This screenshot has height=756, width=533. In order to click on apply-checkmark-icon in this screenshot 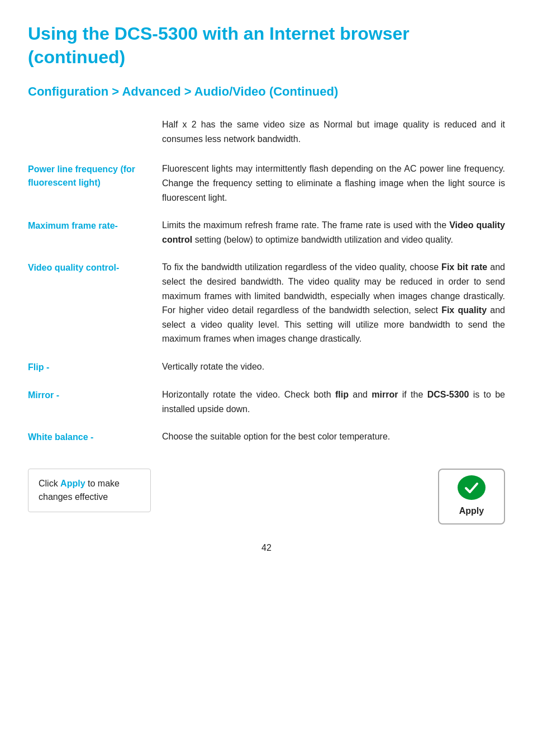, I will do `click(472, 488)`.